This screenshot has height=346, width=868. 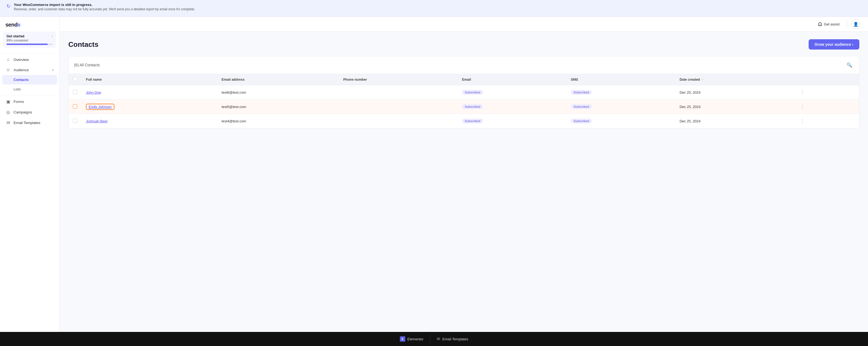 What do you see at coordinates (30, 112) in the screenshot?
I see `sidebar-item-campaigns: ◎ Campaigns` at bounding box center [30, 112].